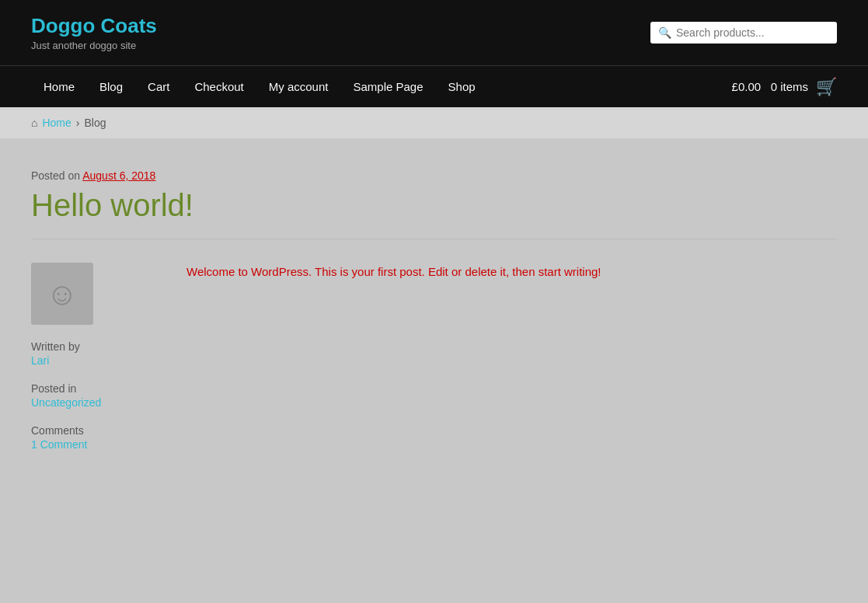  Describe the element at coordinates (93, 347) in the screenshot. I see `author-label: Written by` at that location.